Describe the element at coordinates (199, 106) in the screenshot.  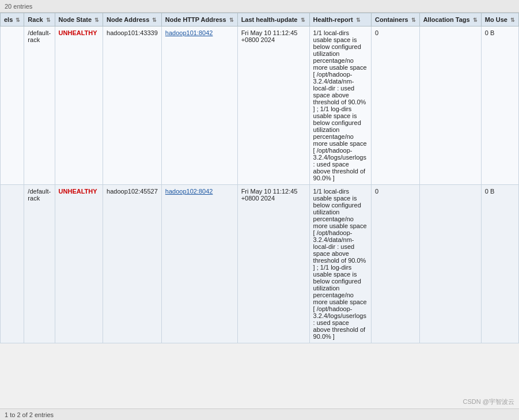
I see `cell-node-http-address-0: hadoop101:8042` at that location.